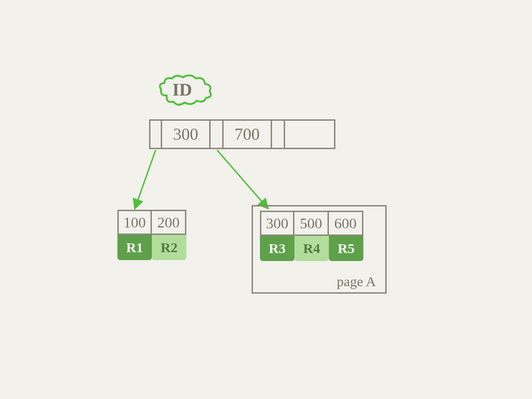  Describe the element at coordinates (277, 223) in the screenshot. I see `leaf2-key-0: 300` at that location.